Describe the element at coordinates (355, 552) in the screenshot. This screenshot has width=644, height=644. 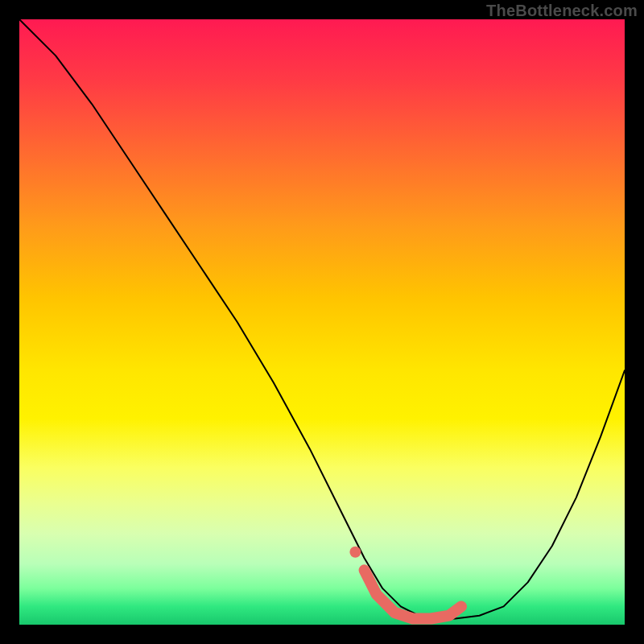
I see `highlight-dot` at that location.